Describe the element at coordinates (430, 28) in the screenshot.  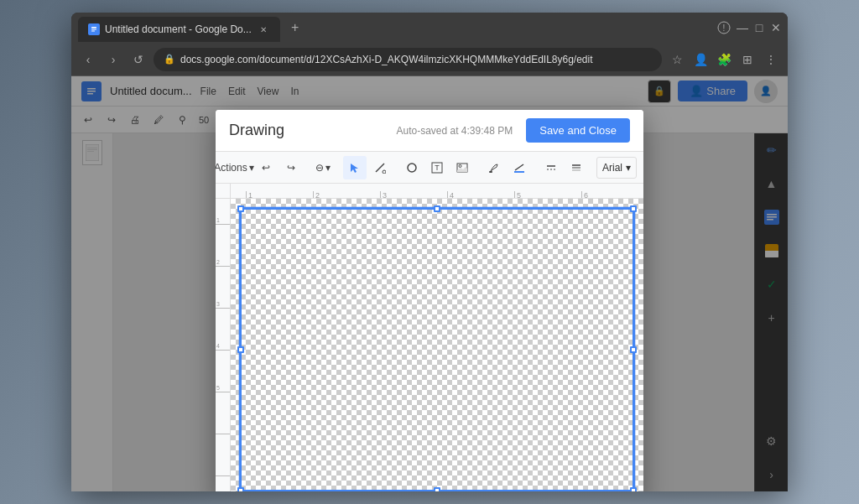
I see `browser-titlebar: Untitled document - Google Do... ✕ + ! —…` at that location.